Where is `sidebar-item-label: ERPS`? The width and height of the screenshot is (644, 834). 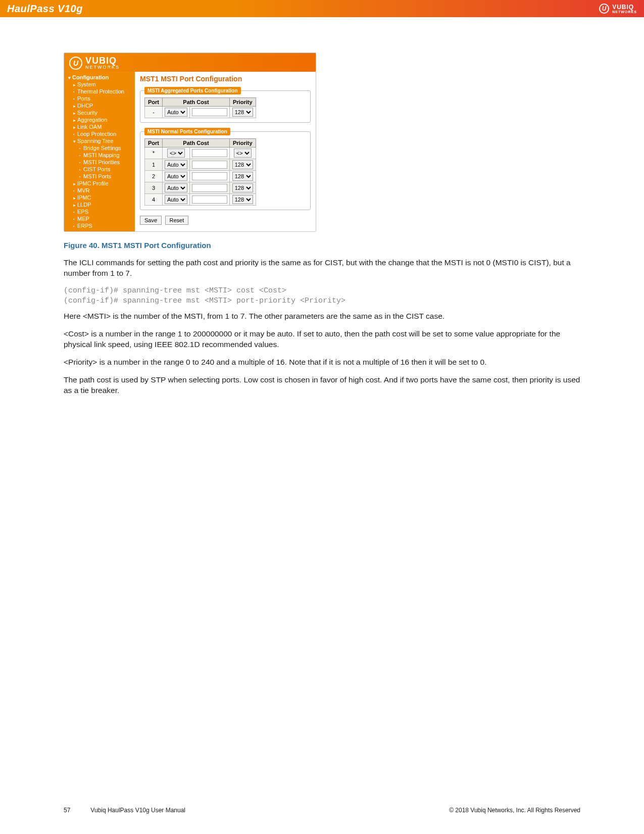 sidebar-item-label: ERPS is located at coordinates (85, 226).